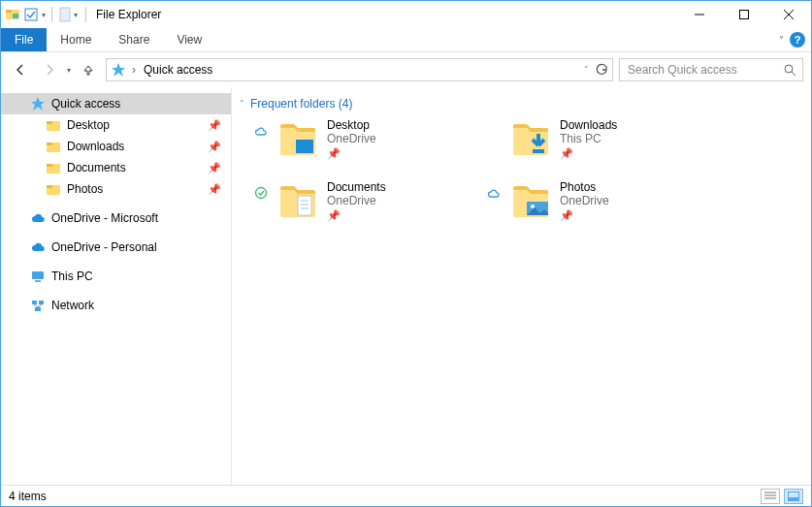 This screenshot has height=507, width=812. I want to click on address-dropdown-icon: ˅, so click(586, 70).